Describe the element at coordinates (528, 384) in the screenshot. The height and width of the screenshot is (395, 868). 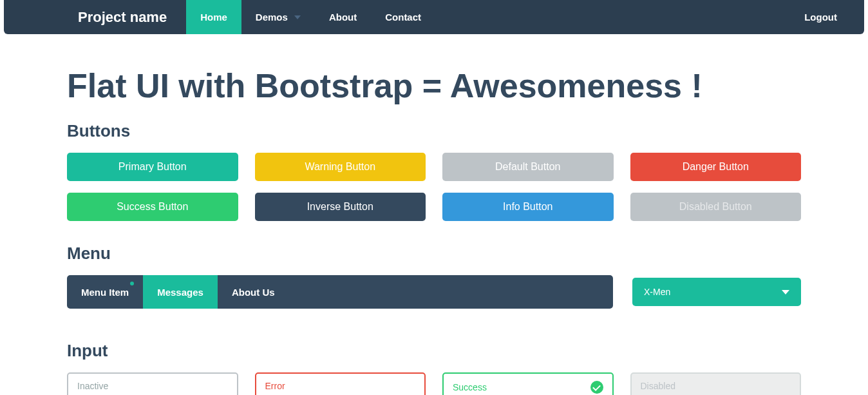
I see `success-input: Success` at that location.